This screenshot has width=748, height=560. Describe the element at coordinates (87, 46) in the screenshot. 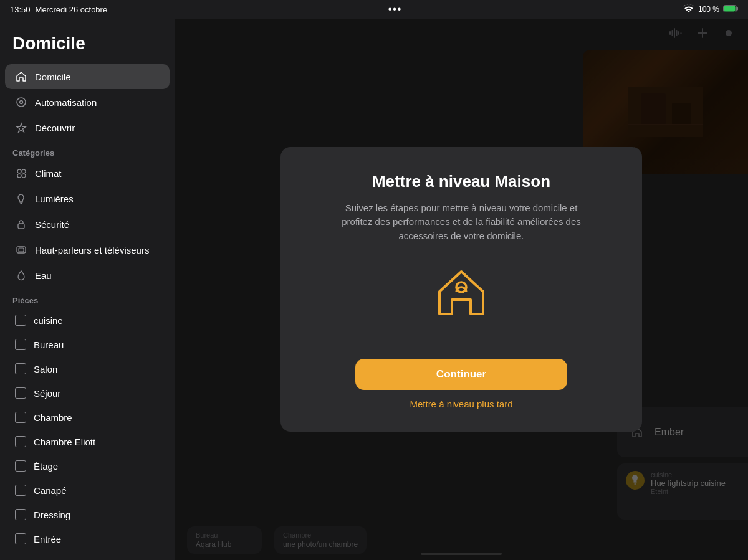

I see `sidebar-title: Domicile` at that location.